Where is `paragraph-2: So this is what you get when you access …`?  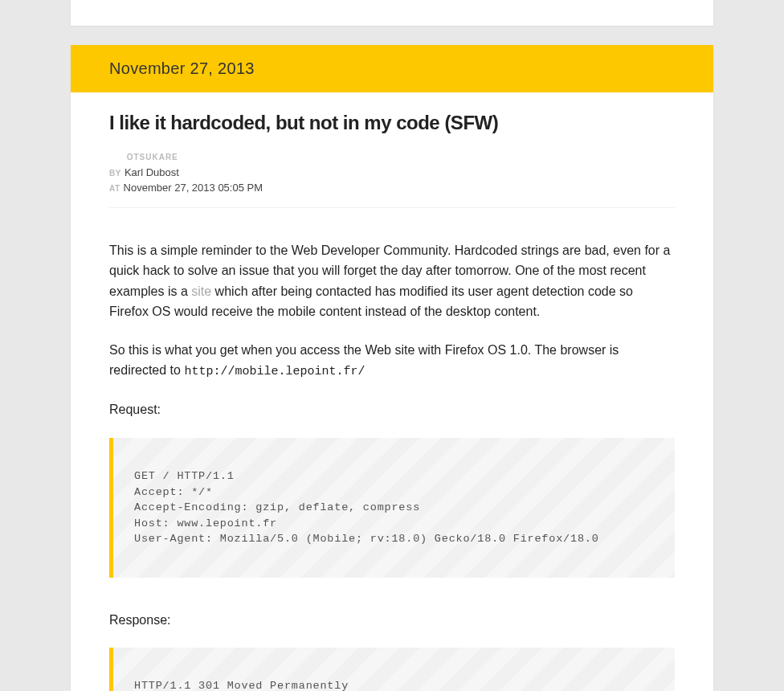 paragraph-2: So this is what you get when you access … is located at coordinates (392, 362).